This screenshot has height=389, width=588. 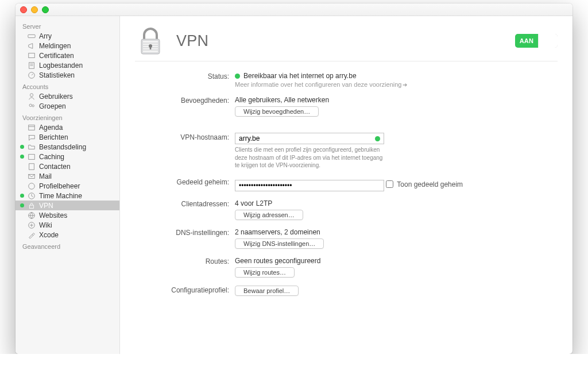 What do you see at coordinates (389, 184) in the screenshot?
I see `show-secret-box` at bounding box center [389, 184].